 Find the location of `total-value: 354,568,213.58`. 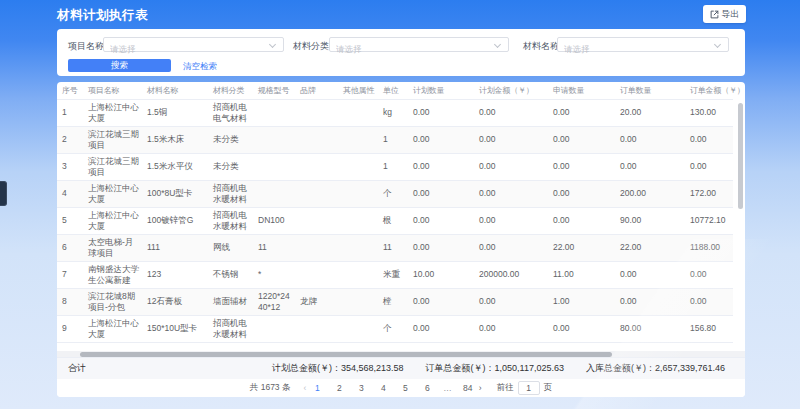

total-value: 354,568,213.58 is located at coordinates (372, 368).